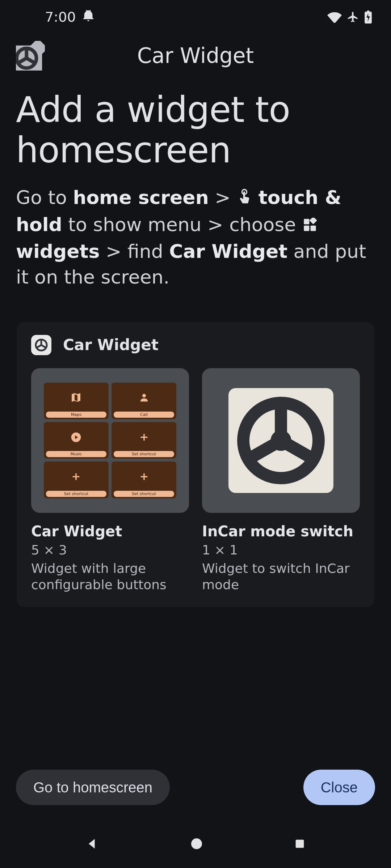  Describe the element at coordinates (223, 197) in the screenshot. I see `instructions-sep1: >` at that location.